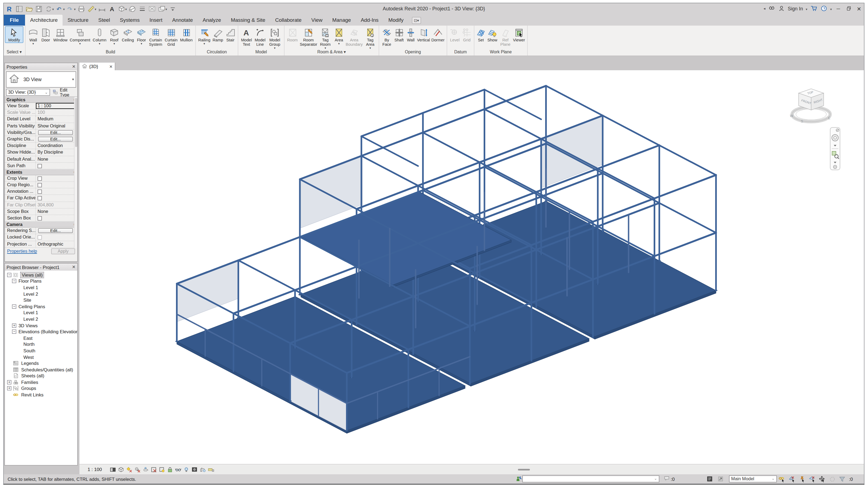 The width and height of the screenshot is (868, 486). What do you see at coordinates (73, 80) in the screenshot?
I see `type-selector-dropdown-icon: ▾` at bounding box center [73, 80].